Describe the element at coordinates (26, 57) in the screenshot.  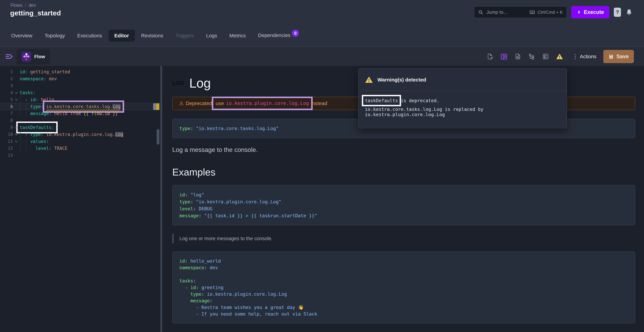
I see `kestra-flow-icon` at that location.